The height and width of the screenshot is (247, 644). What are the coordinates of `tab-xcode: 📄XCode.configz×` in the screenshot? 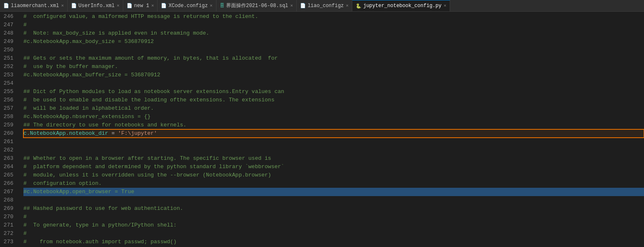 It's located at (187, 6).